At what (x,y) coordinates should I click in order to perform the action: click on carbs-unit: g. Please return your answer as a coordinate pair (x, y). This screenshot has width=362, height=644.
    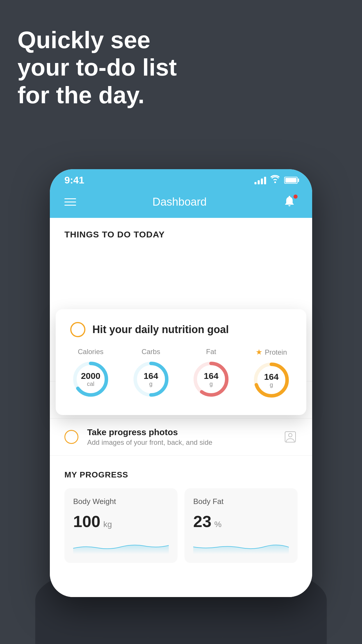
    Looking at the image, I should click on (151, 384).